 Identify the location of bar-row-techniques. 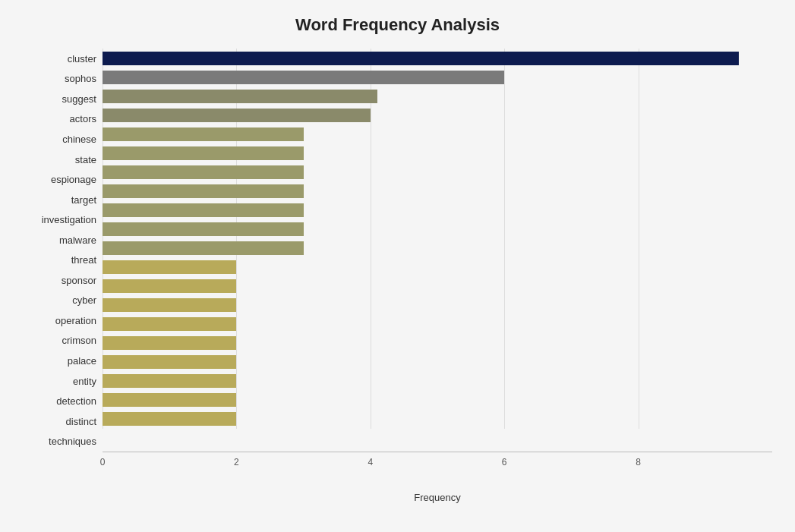
(437, 419).